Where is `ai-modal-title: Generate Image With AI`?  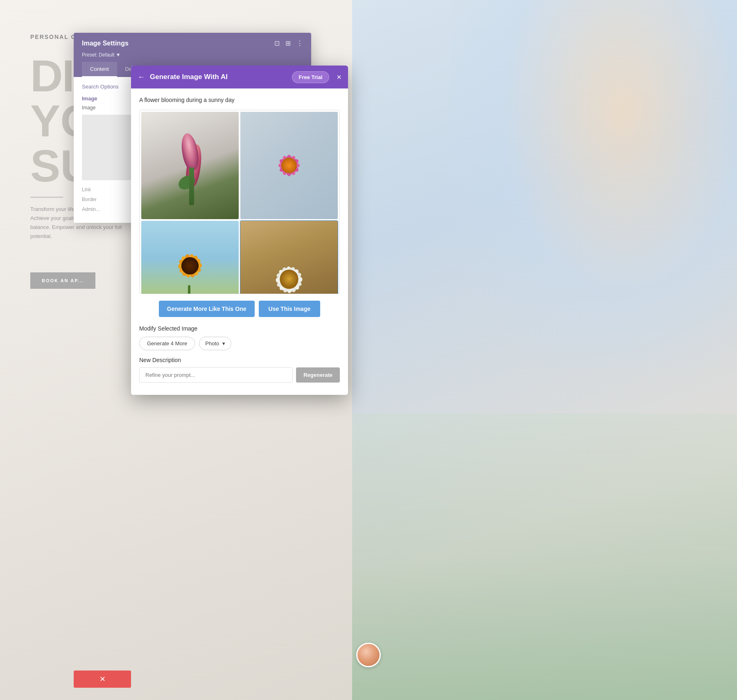 ai-modal-title: Generate Image With AI is located at coordinates (189, 77).